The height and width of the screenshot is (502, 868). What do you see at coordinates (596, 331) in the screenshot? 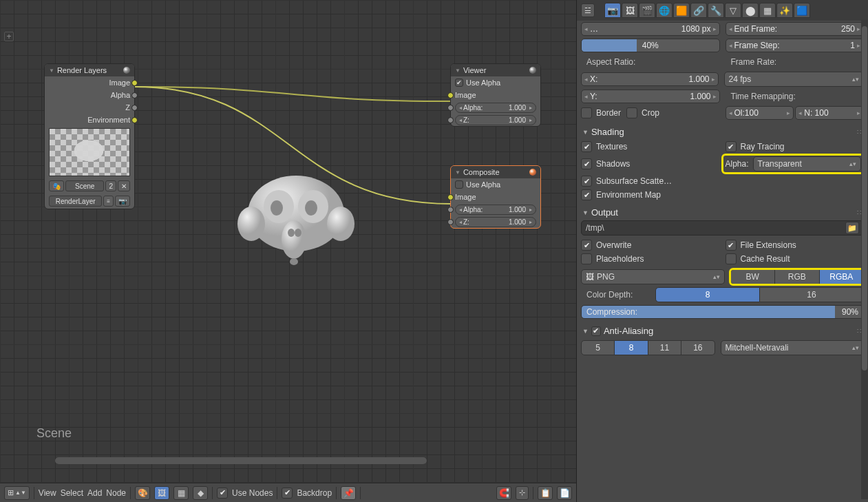
I see `aa-enable-checkbox` at bounding box center [596, 331].